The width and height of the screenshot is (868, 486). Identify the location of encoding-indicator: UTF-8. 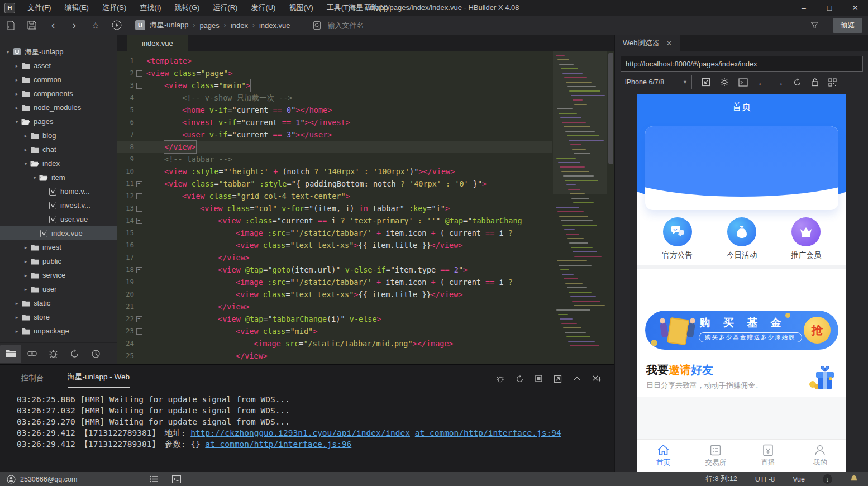
(765, 479).